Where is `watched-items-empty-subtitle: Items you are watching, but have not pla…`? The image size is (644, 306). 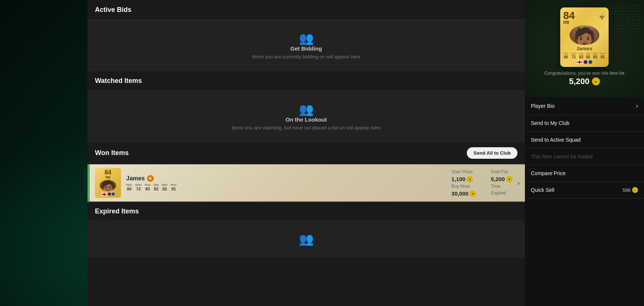 watched-items-empty-subtitle: Items you are watching, but have not pla… is located at coordinates (306, 128).